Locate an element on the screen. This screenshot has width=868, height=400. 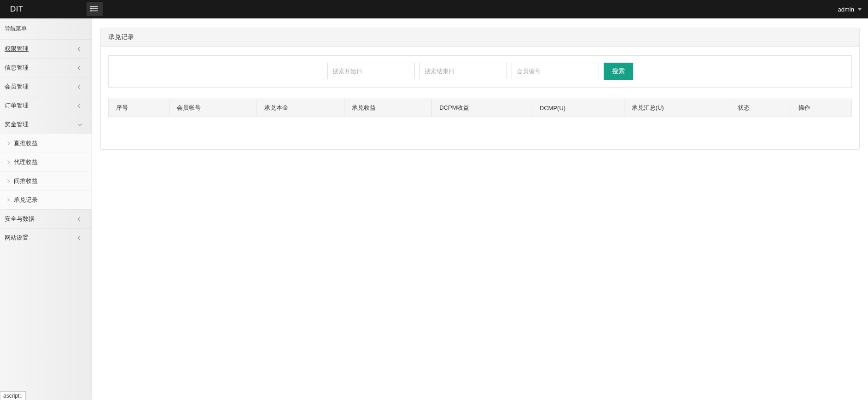
user-label: admin is located at coordinates (846, 9).